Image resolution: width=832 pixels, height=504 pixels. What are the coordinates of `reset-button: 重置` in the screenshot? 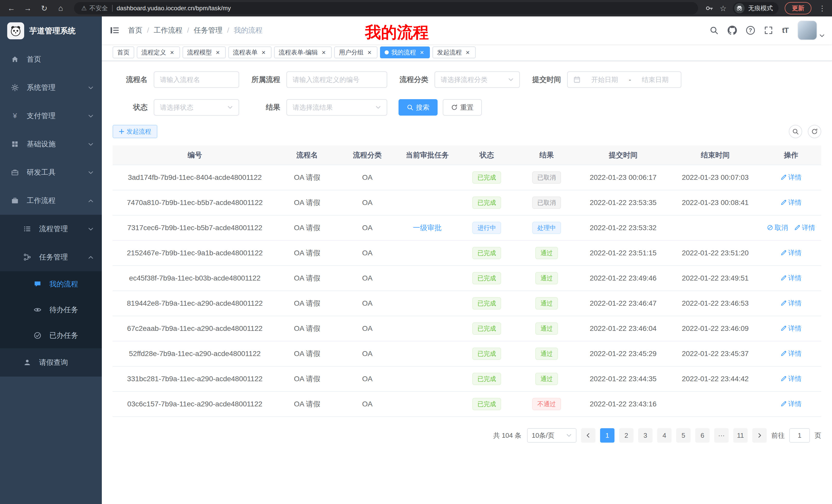 It's located at (462, 107).